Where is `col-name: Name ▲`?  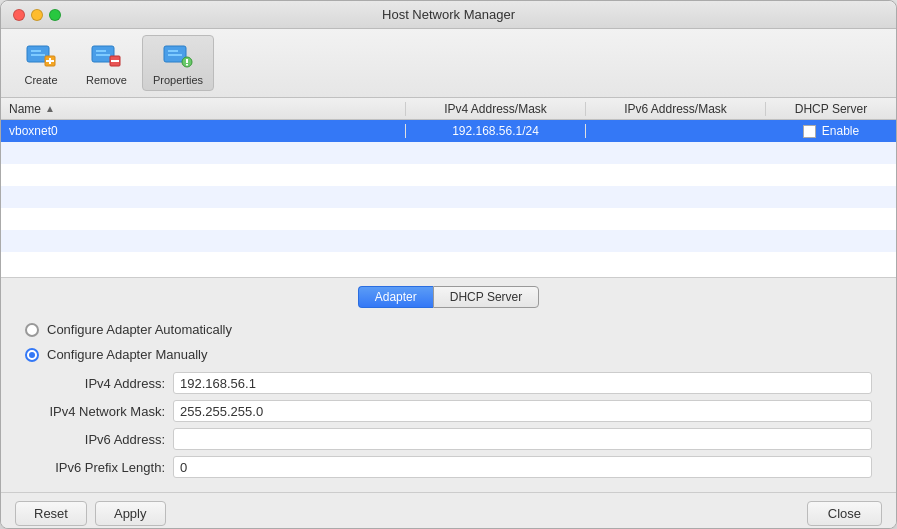 col-name: Name ▲ is located at coordinates (204, 109).